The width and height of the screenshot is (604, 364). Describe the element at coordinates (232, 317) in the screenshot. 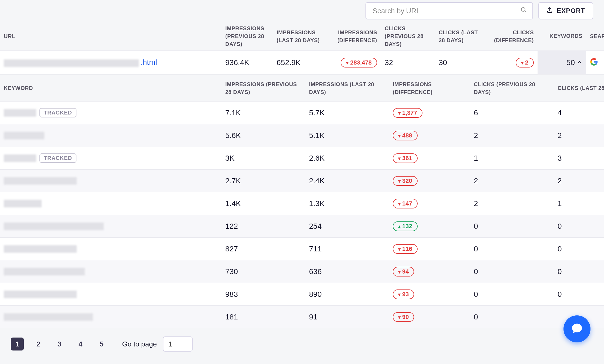

I see `kw-imp-prev: 181` at that location.